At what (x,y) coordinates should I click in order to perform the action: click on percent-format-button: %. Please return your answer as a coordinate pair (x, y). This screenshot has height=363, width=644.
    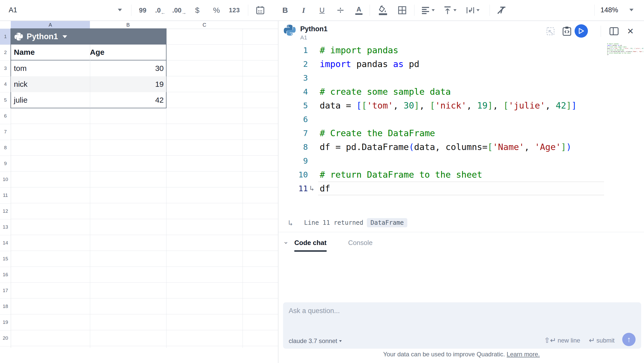
    Looking at the image, I should click on (216, 10).